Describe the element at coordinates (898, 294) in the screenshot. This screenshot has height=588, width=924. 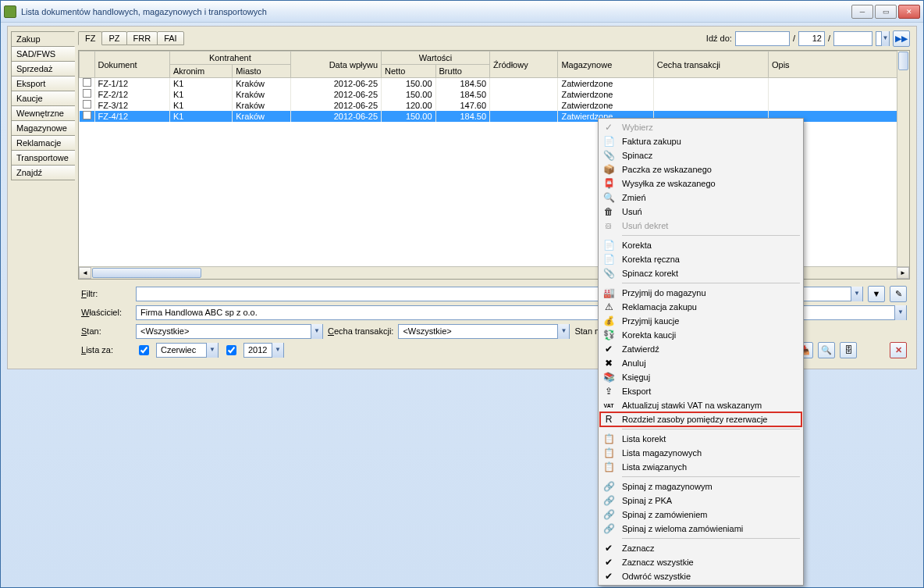
I see `filter-edit-button: ✎` at that location.